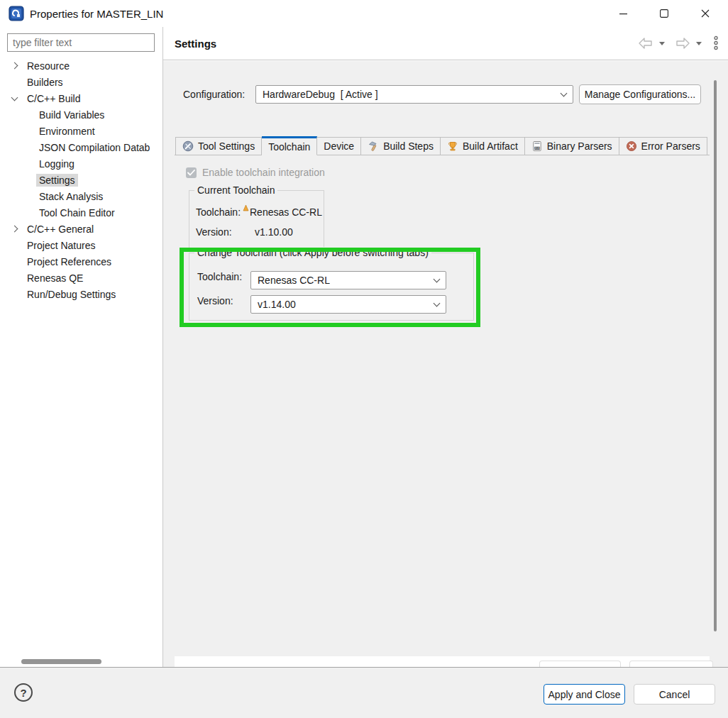  I want to click on enable-toolchain-checkbox, so click(192, 173).